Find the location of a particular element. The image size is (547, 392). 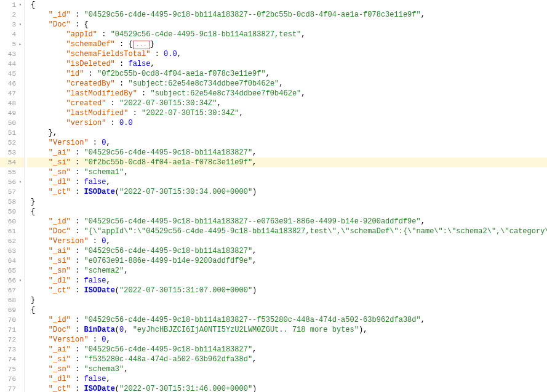

code-line: "_sn" : "schema1", is located at coordinates (287, 172).